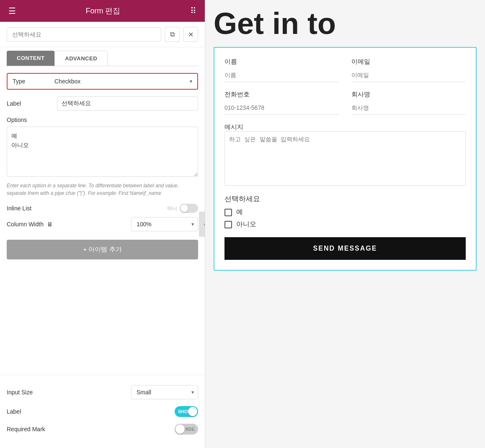  I want to click on send-button: SEND MESSAGE, so click(345, 249).